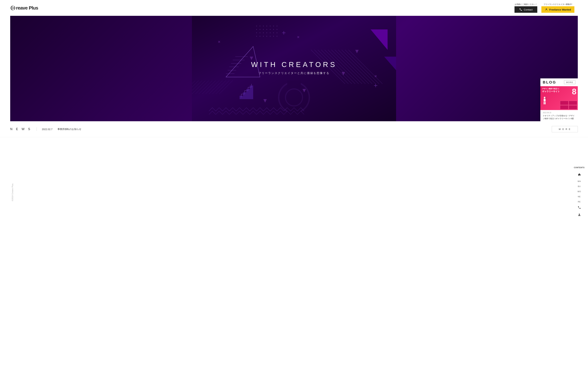 The height and width of the screenshot is (384, 588). What do you see at coordinates (549, 82) in the screenshot?
I see `blog-title: BLOG` at bounding box center [549, 82].